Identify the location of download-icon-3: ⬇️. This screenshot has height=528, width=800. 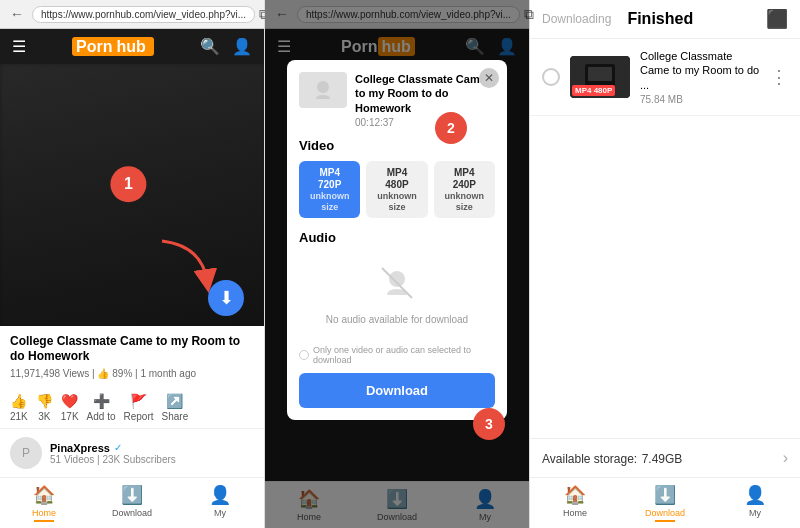
(665, 495).